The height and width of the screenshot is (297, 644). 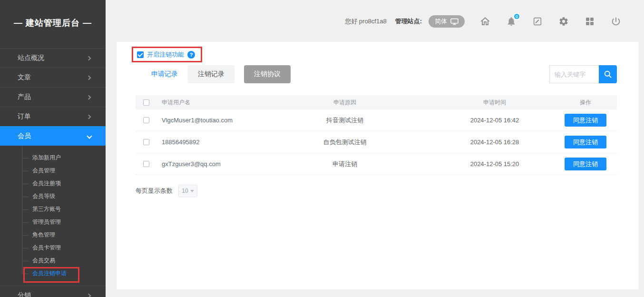 I want to click on managed-site-label: 管理站点:, so click(x=409, y=21).